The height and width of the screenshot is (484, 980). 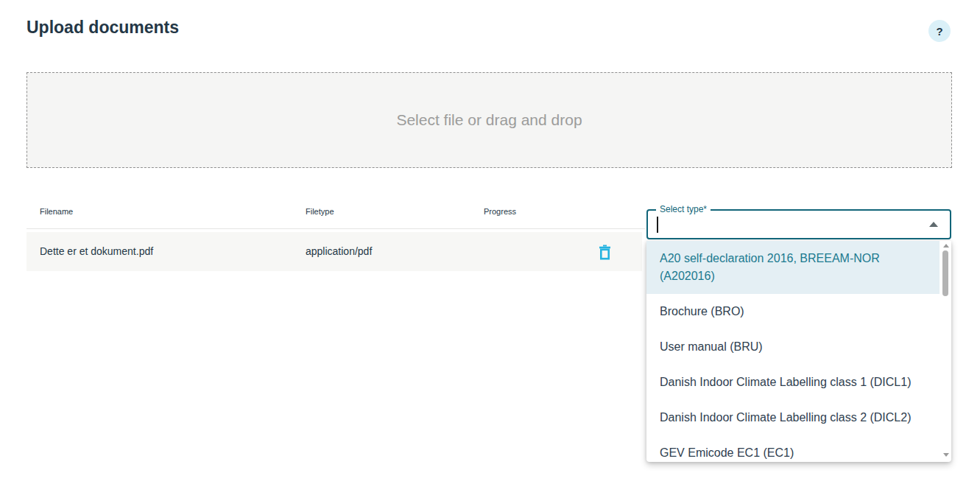 What do you see at coordinates (320, 211) in the screenshot?
I see `column-header-filetype: Filetype` at bounding box center [320, 211].